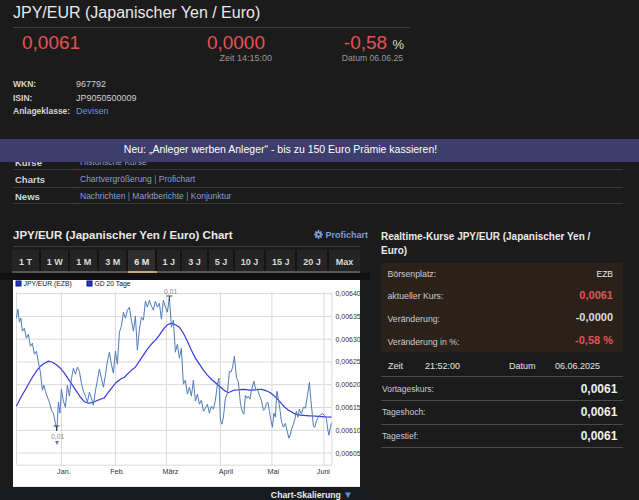 The width and height of the screenshot is (639, 500). What do you see at coordinates (348, 316) in the screenshot?
I see `svg-text: 0,00635` at bounding box center [348, 316].